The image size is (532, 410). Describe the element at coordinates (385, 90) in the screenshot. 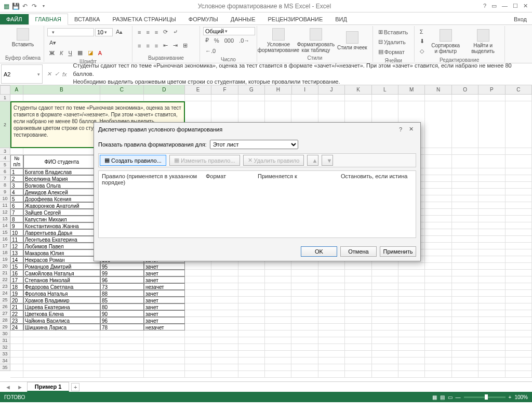

I see `col-header-L: L` at that location.